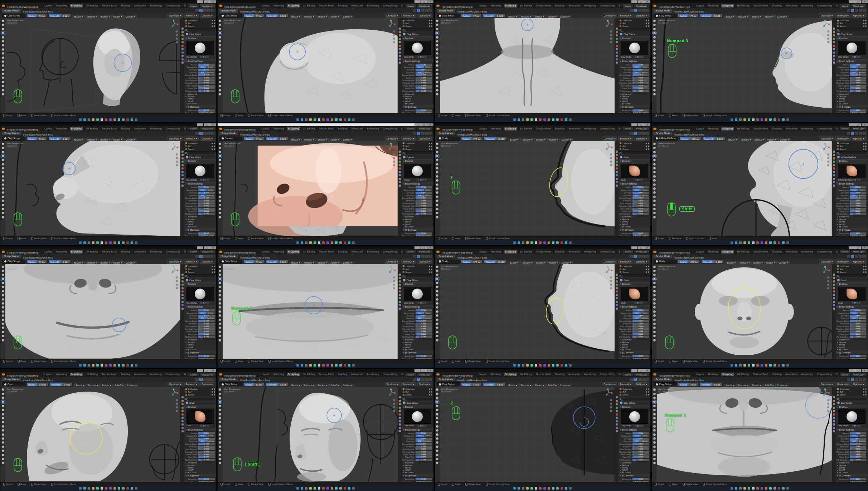 This screenshot has height=491, width=868. I want to click on scene-selector: Scene, so click(193, 252).